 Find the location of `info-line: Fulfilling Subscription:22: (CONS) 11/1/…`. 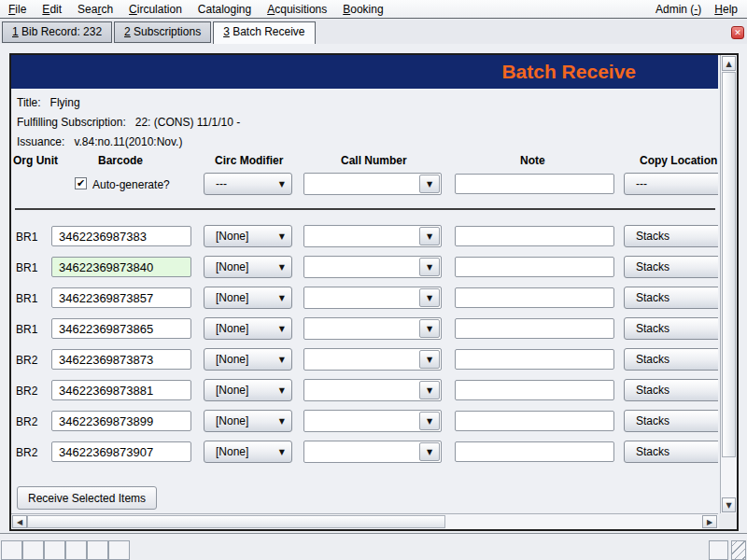

info-line: Fulfilling Subscription:22: (CONS) 11/1/… is located at coordinates (129, 123).